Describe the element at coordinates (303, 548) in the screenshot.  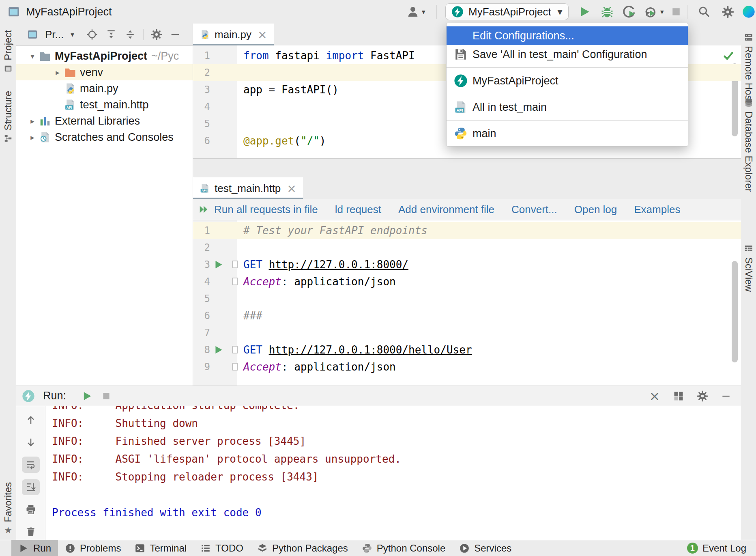
I see `statusbar-tab-python-packages: Python Packages` at that location.